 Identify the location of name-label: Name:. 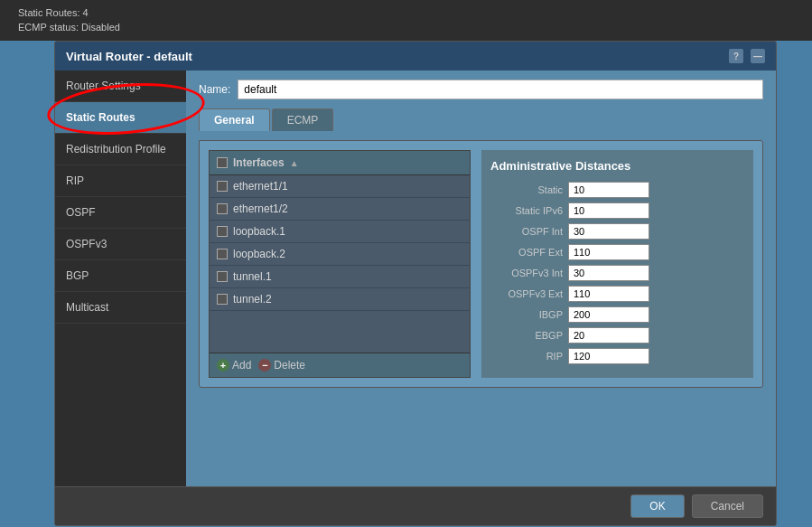
(215, 89).